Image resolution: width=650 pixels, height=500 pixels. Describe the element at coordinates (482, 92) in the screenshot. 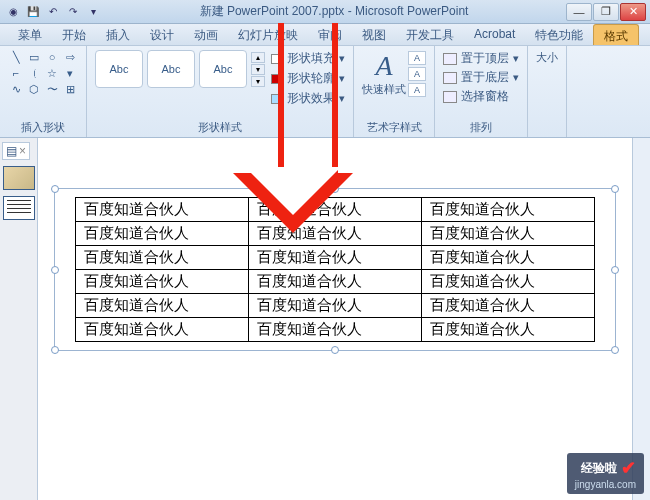

I see `group-arrange: 置于顶层 ▾ 置于底层 ▾ 选择窗格 排列` at that location.